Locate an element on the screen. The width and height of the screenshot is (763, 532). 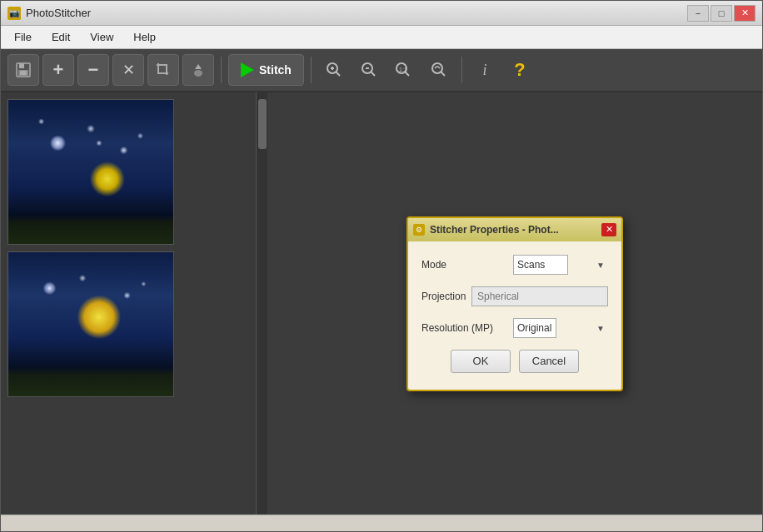
toolbar: + − ✕ Stitch is located at coordinates (382, 71).